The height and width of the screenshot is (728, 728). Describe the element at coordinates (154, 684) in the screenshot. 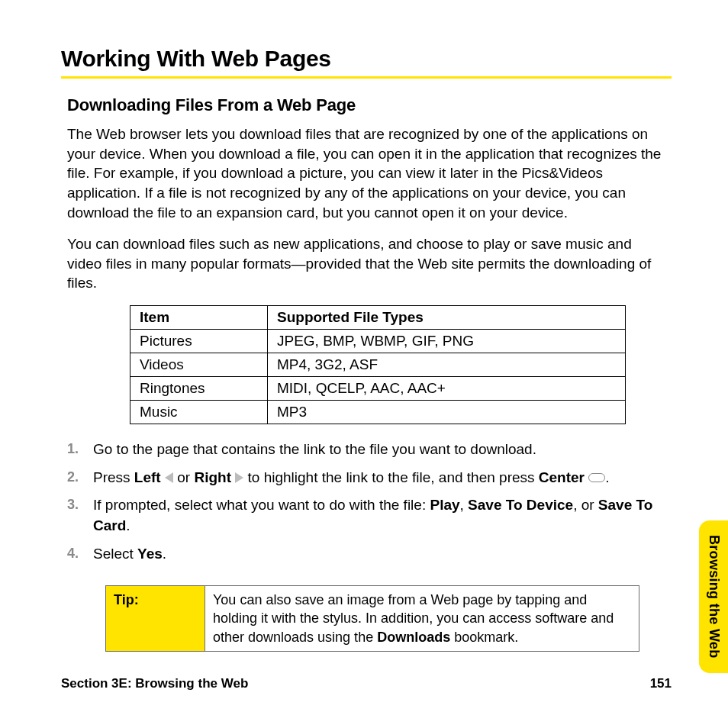

I see `footer-section: Section 3E: Browsing the Web` at that location.